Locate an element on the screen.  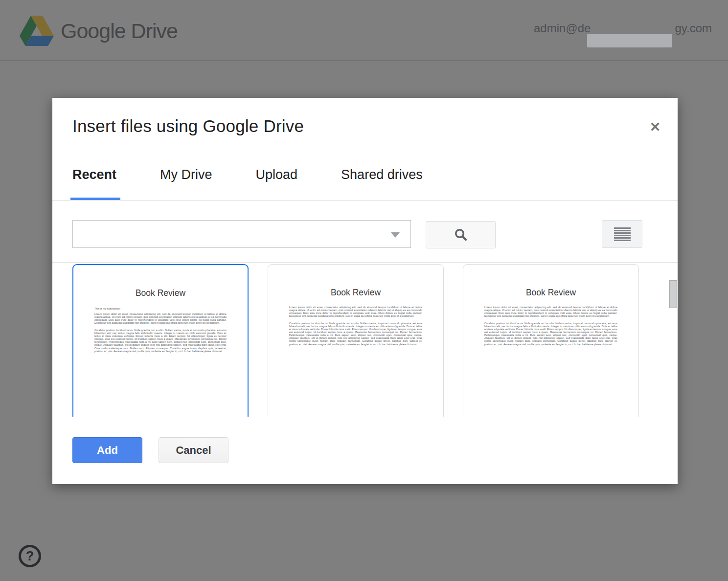
list-view-button is located at coordinates (622, 234).